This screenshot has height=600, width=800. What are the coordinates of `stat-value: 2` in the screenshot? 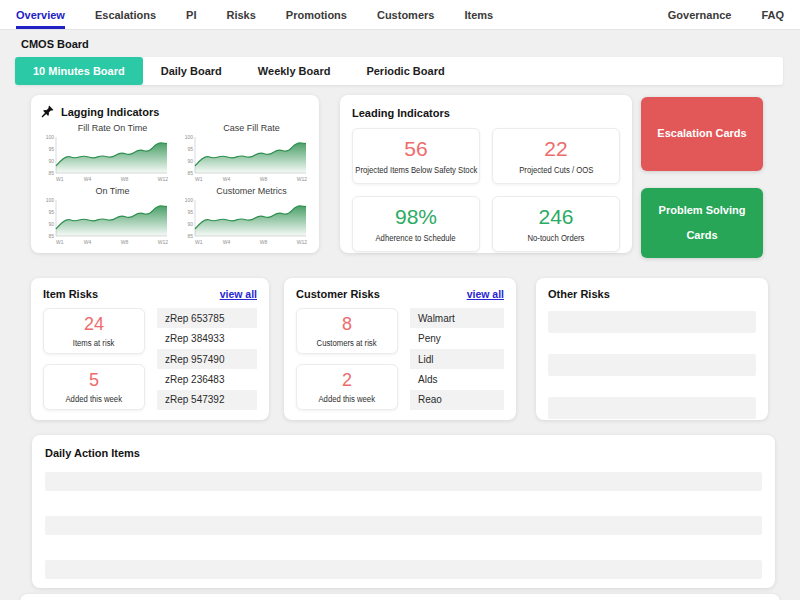 It's located at (347, 380).